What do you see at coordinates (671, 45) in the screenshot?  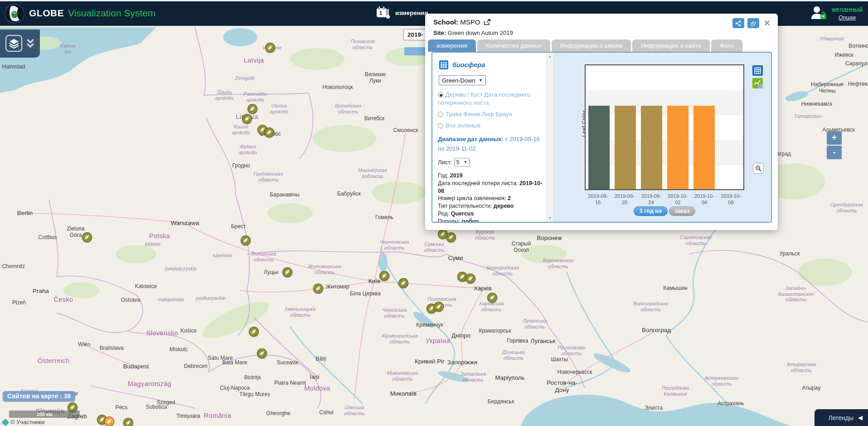 I see `tab-Информация о сайте: Информация о сайте` at bounding box center [671, 45].